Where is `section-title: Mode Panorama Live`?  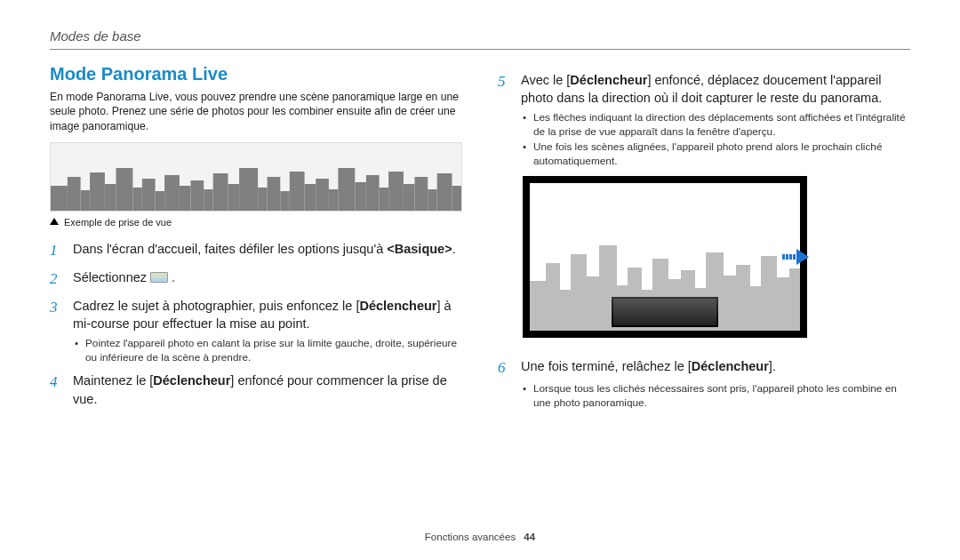
section-title: Mode Panorama Live is located at coordinates (256, 75).